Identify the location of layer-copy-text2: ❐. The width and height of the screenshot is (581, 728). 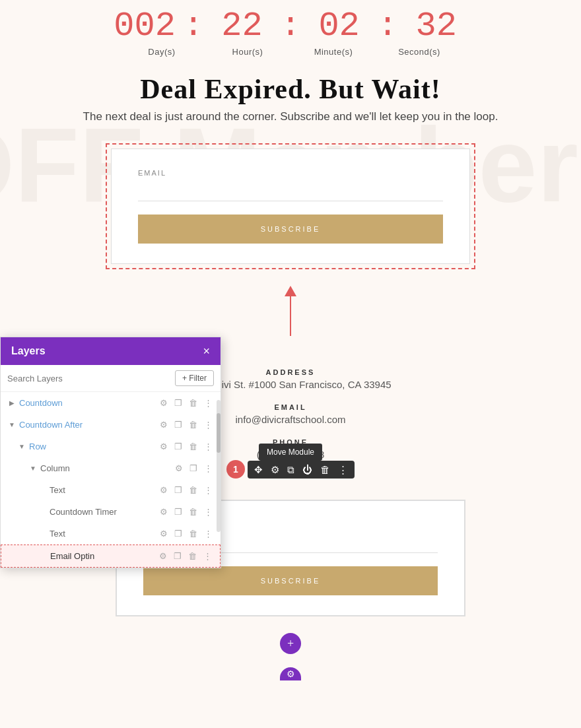
(178, 533).